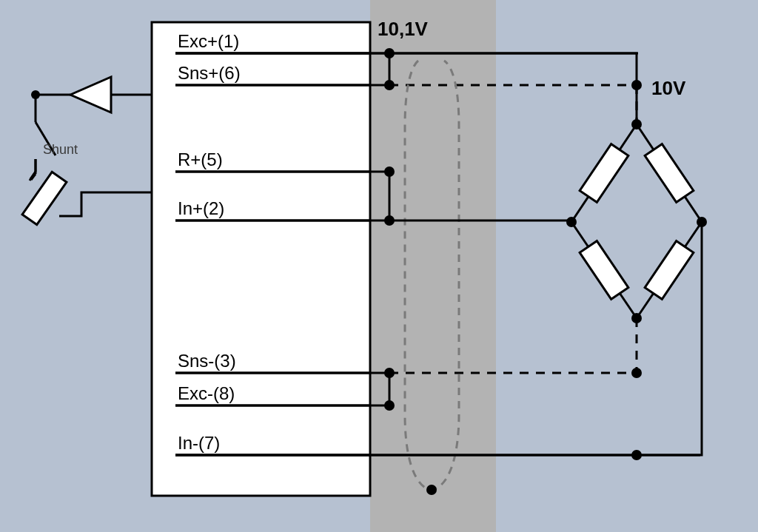 The height and width of the screenshot is (532, 758). I want to click on pin-label-in-minus: In-(7), so click(198, 442).